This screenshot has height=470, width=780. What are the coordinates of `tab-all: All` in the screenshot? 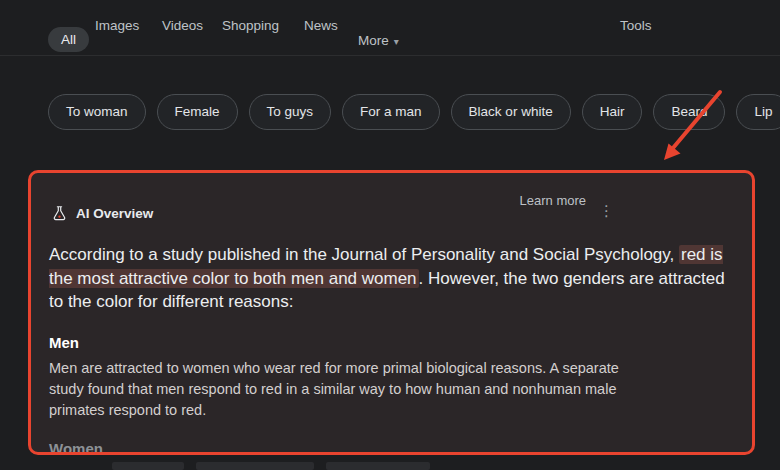 It's located at (68, 40).